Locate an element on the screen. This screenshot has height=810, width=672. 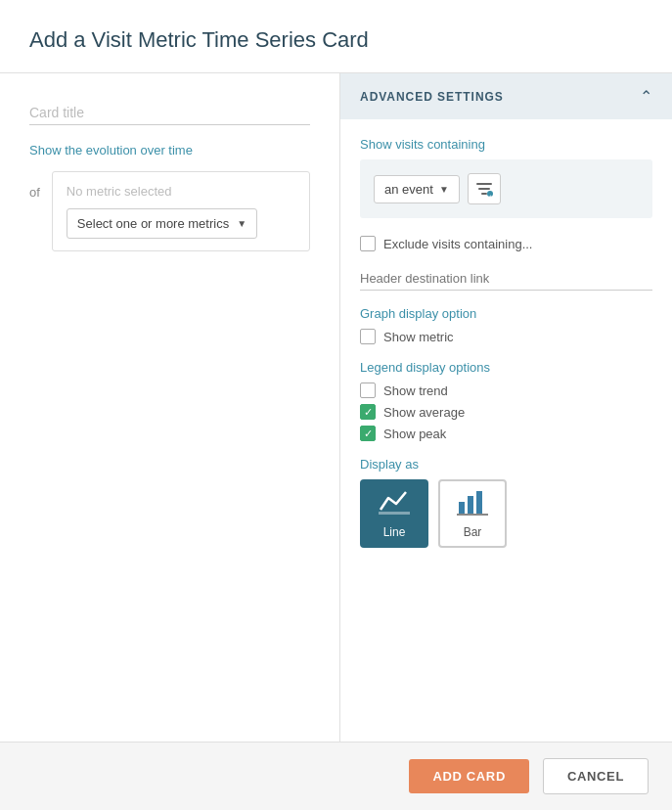
exclude-row: Exclude visits containing... is located at coordinates (507, 244).